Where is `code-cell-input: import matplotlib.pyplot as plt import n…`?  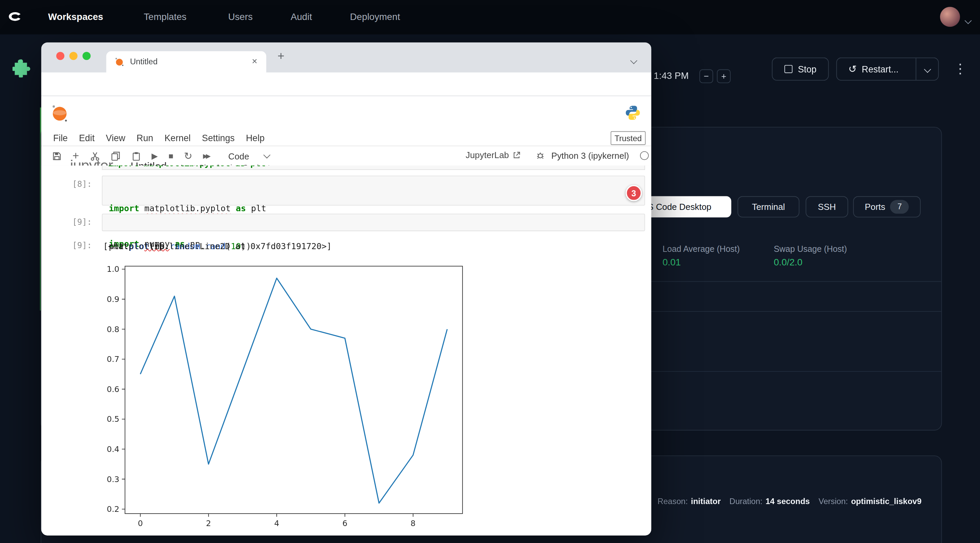
code-cell-input: import matplotlib.pyplot as plt import n… is located at coordinates (374, 191).